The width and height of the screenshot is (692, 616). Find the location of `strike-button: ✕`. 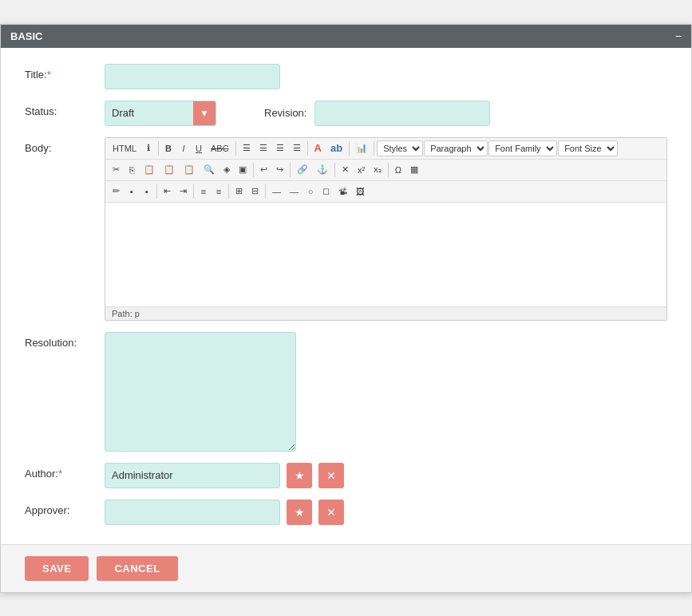

strike-button: ✕ is located at coordinates (345, 170).